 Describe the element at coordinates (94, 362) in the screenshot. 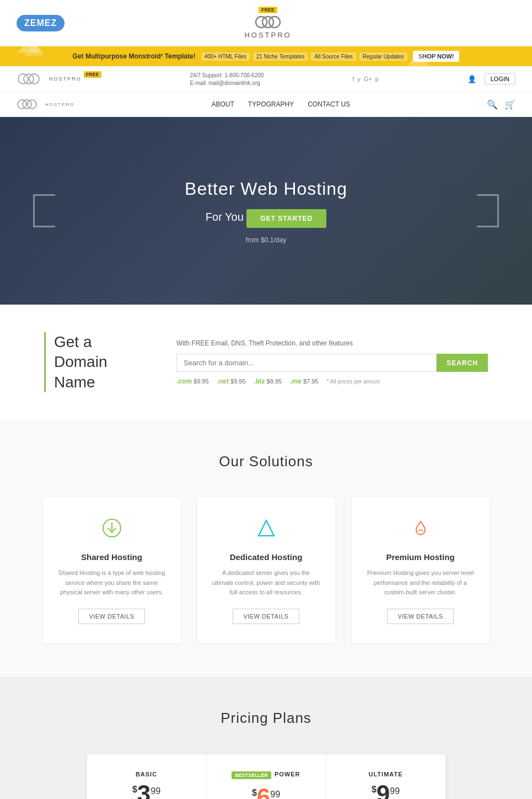

I see `domain-title: Get a Domain Name` at that location.